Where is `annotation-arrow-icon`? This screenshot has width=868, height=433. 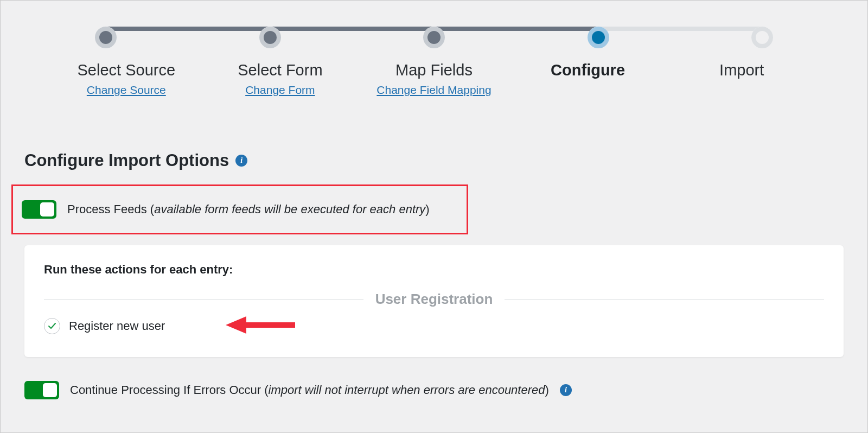 annotation-arrow-icon is located at coordinates (260, 326).